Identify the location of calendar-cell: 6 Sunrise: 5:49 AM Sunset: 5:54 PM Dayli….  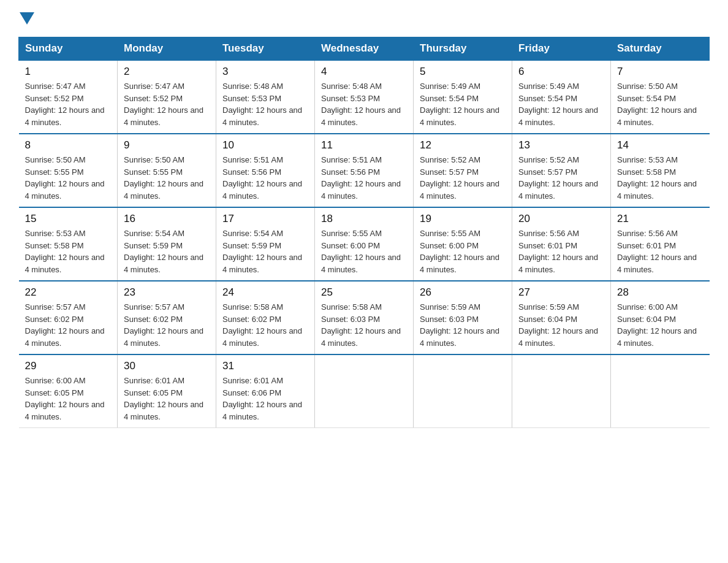
(561, 97).